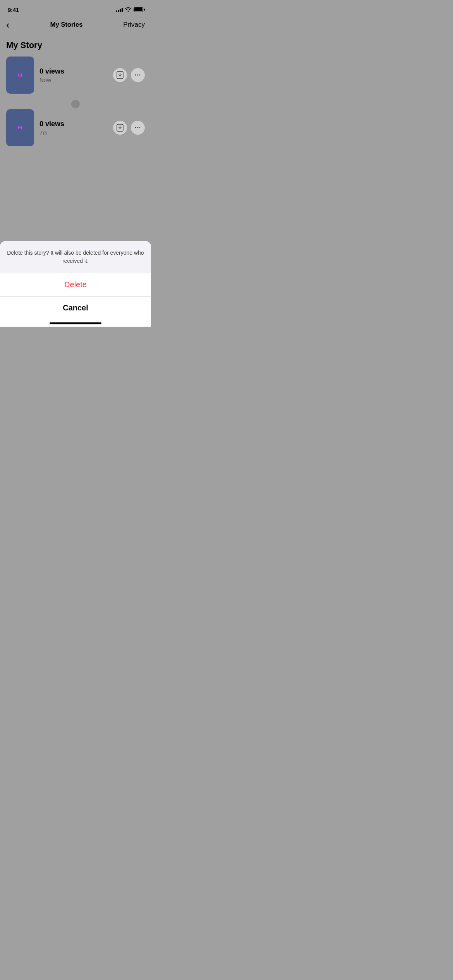  What do you see at coordinates (76, 132) in the screenshot?
I see `story-time-2: 7m` at bounding box center [76, 132].